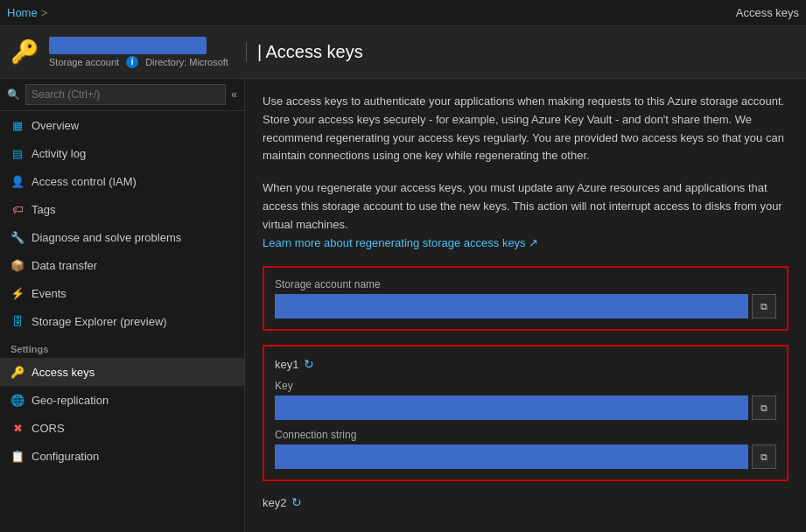  What do you see at coordinates (525, 130) in the screenshot?
I see `description-p1: Use access keys to authenticate your app…` at bounding box center [525, 130].